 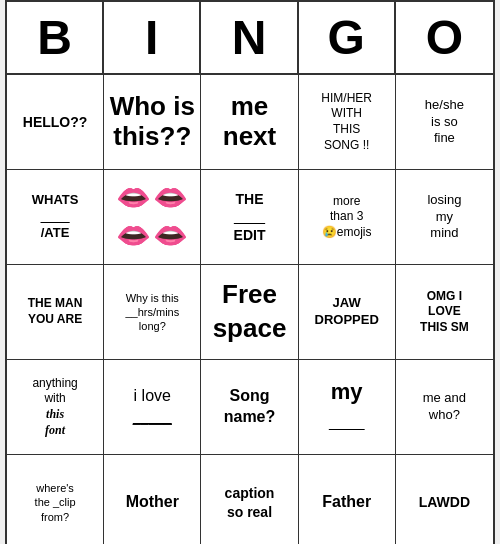 I want to click on header-b: B, so click(x=56, y=38).